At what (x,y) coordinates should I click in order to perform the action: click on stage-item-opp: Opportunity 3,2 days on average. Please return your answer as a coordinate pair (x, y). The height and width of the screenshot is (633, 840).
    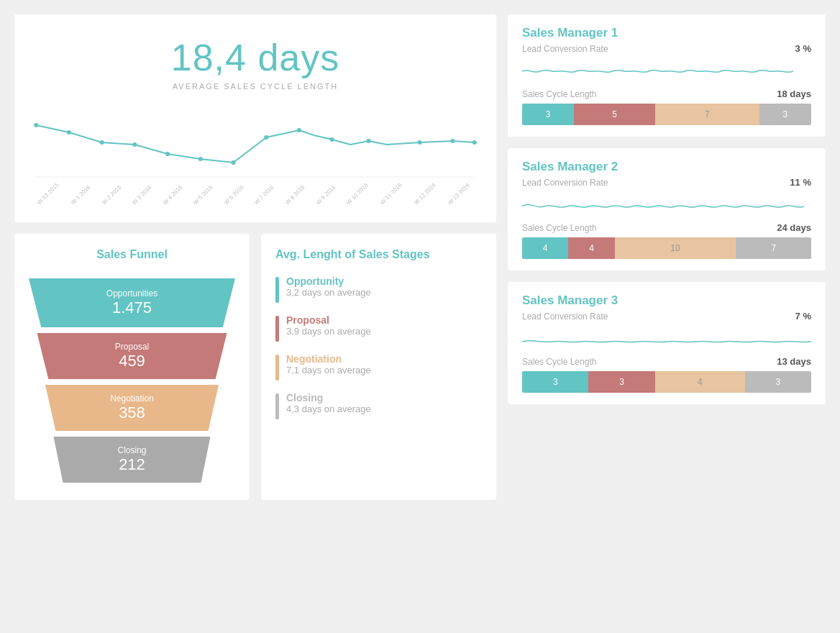
    Looking at the image, I should click on (378, 289).